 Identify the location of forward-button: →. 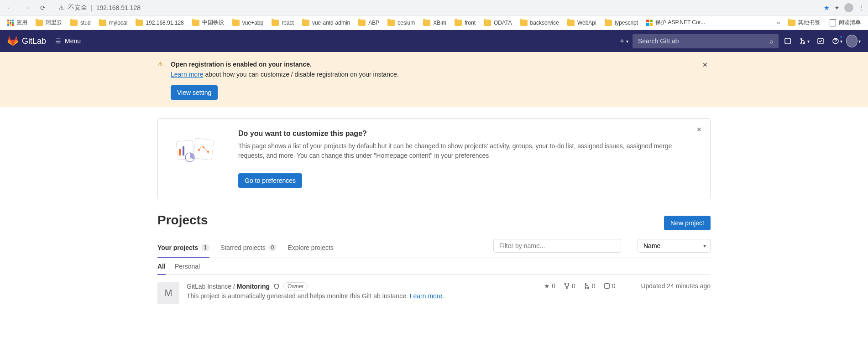
(26, 8).